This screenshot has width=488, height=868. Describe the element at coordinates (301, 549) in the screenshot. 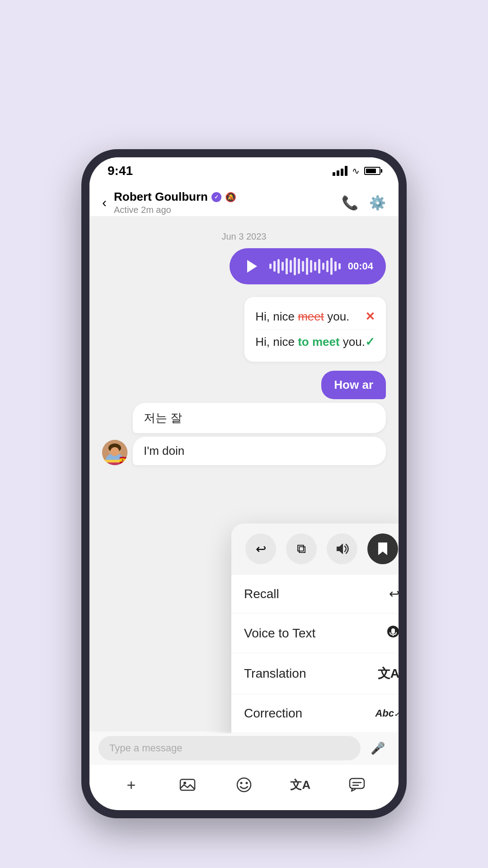

I see `menu-copy-icon-btn: ⧉` at that location.